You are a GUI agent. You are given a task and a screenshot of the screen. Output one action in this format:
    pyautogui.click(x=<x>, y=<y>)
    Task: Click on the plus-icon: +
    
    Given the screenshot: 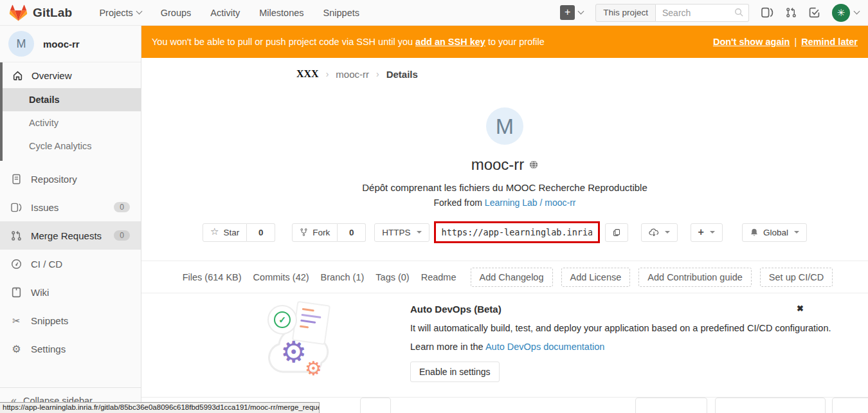 What is the action you would take?
    pyautogui.click(x=567, y=13)
    